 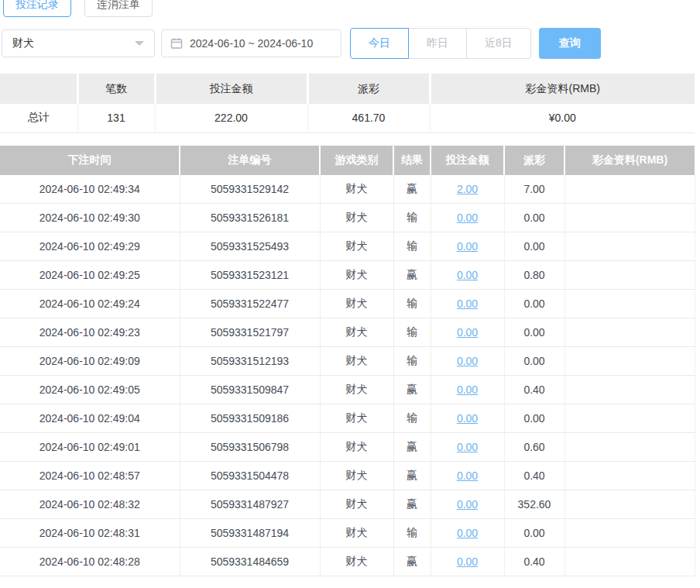 What do you see at coordinates (347, 160) in the screenshot?
I see `records-table-head-row: 下注时间注单编号游戏类别结果投注金额派彩彩金资料(RMB)` at bounding box center [347, 160].